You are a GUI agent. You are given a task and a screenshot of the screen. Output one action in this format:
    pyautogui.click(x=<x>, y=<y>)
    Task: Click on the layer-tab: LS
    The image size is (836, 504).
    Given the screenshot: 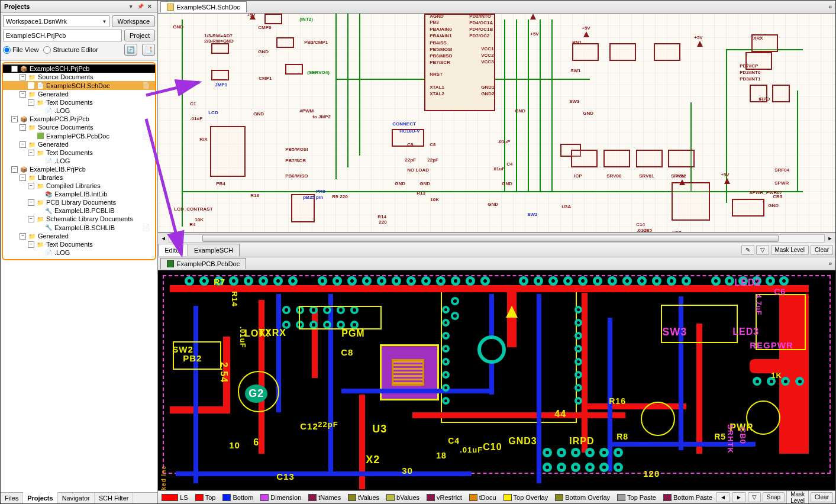 What is the action you would take?
    pyautogui.click(x=175, y=497)
    